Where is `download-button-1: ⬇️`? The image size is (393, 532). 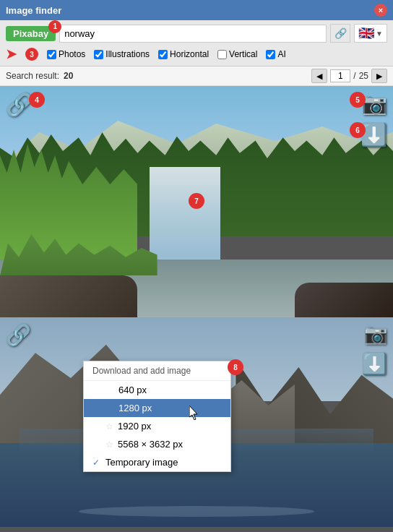
download-button-1: ⬇️ is located at coordinates (374, 134).